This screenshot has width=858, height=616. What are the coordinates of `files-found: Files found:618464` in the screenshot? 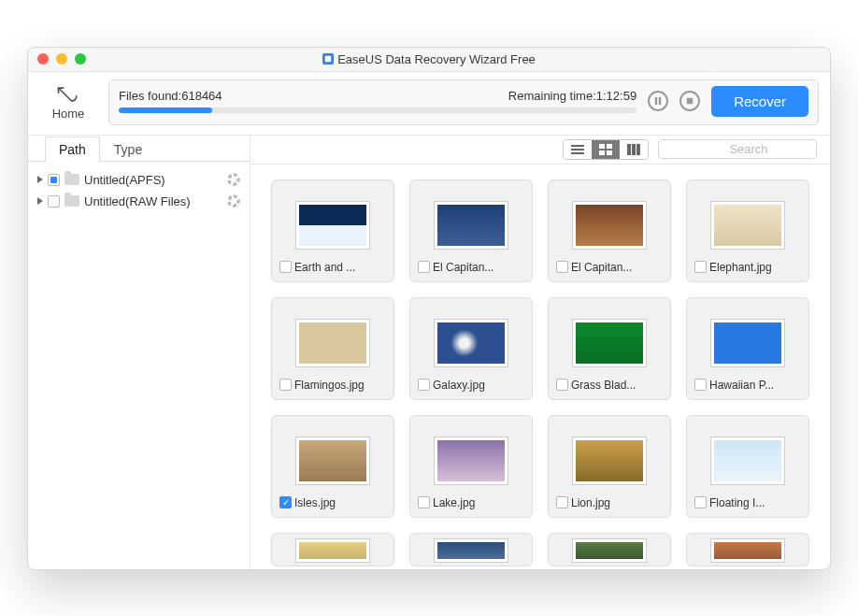 It's located at (170, 95).